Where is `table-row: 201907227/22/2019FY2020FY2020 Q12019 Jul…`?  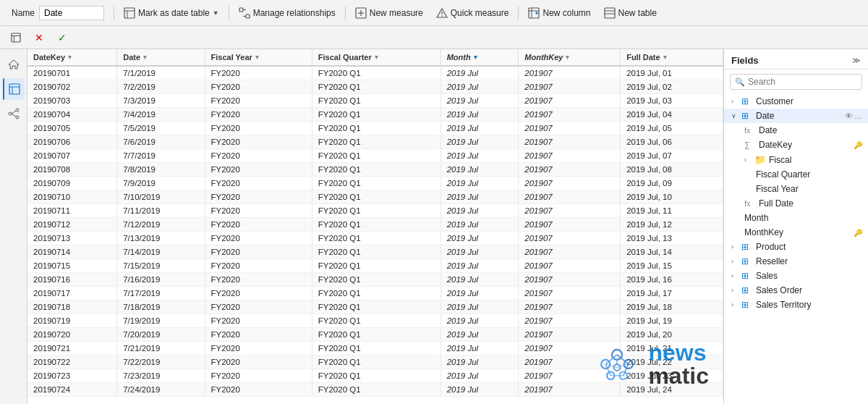 table-row: 201907227/22/2019FY2020FY2020 Q12019 Jul… is located at coordinates (375, 362).